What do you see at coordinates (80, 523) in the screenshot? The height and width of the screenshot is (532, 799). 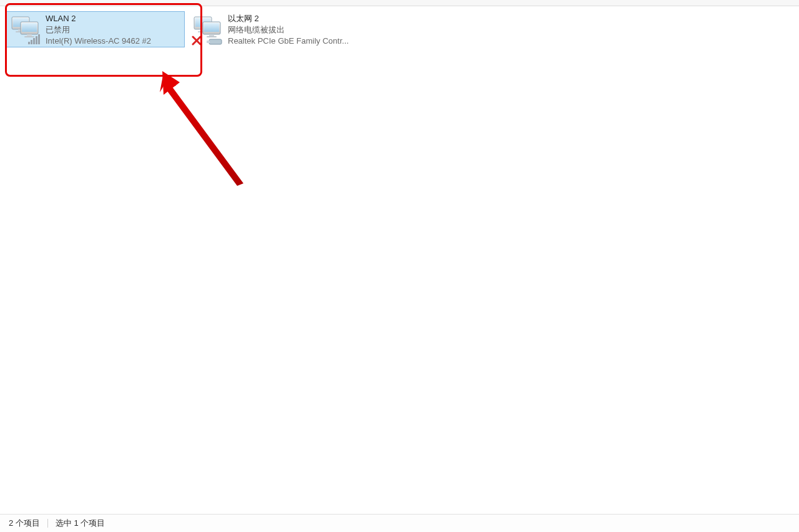 I see `status-selection-count: 选中 1 个项目` at bounding box center [80, 523].